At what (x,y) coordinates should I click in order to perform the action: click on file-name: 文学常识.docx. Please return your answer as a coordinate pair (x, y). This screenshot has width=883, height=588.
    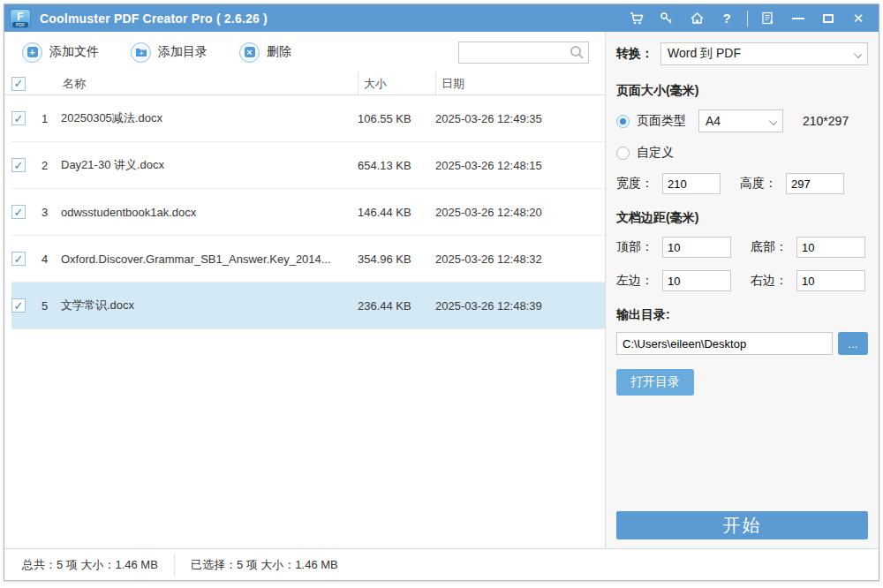
    Looking at the image, I should click on (209, 305).